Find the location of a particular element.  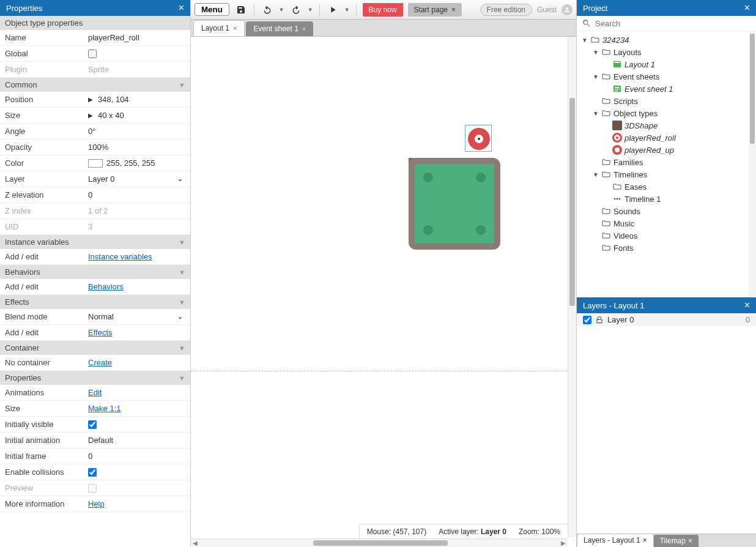

section-behaviors: Behaviors▼ is located at coordinates (95, 272).